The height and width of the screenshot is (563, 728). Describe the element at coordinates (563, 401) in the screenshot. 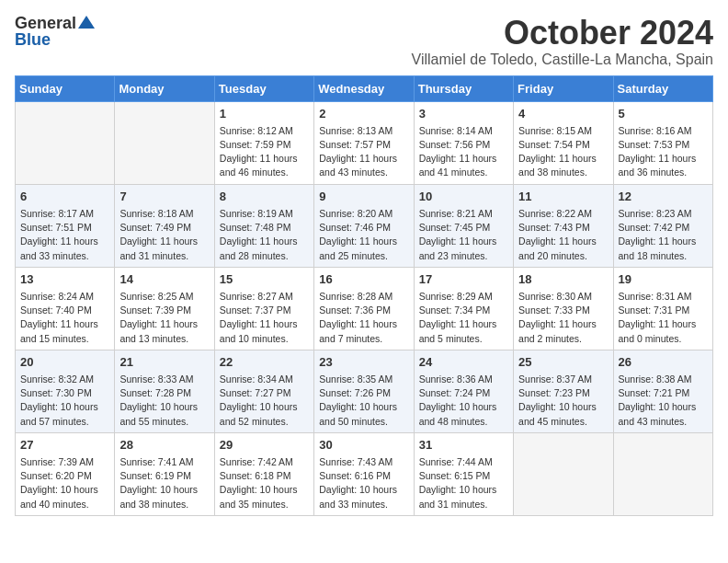

I see `day-detail: Sunrise: 8:37 AMSunset: 7:23 PMDaylight:…` at that location.